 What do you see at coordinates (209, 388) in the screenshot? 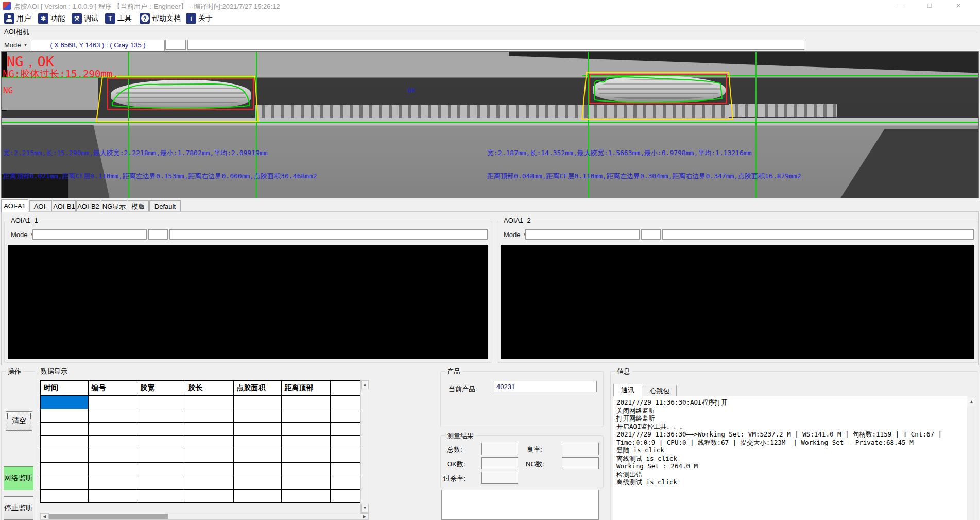
I see `table-header-cell: 胶长` at bounding box center [209, 388].